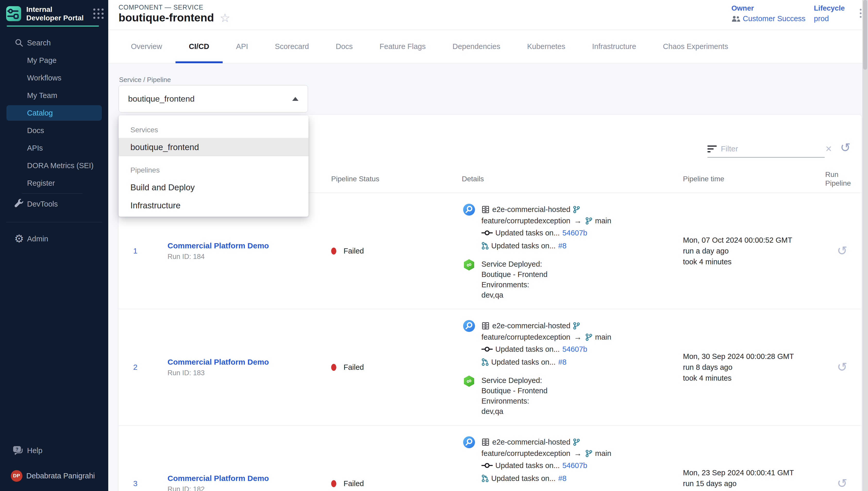 The image size is (868, 491). What do you see at coordinates (53, 26) in the screenshot?
I see `sidebar-accent-divider` at bounding box center [53, 26].